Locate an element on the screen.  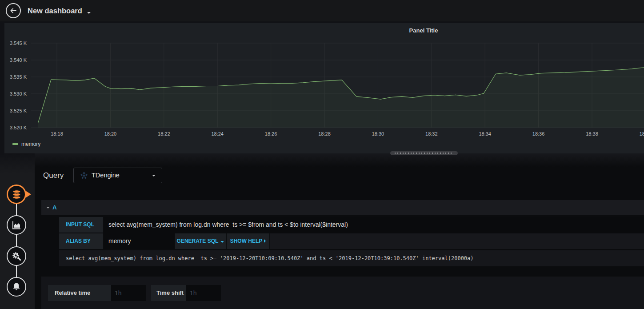
x-tick-label: 18:28 is located at coordinates (324, 134).